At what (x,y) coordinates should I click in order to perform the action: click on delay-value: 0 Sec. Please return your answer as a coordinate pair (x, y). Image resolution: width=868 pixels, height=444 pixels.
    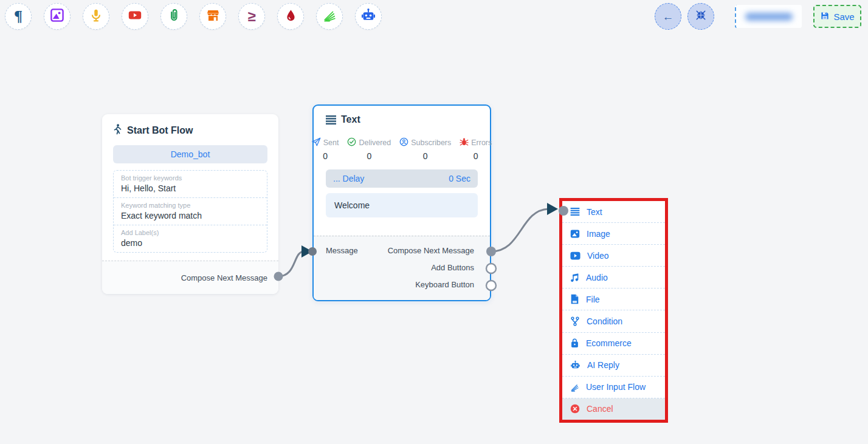
    Looking at the image, I should click on (460, 179).